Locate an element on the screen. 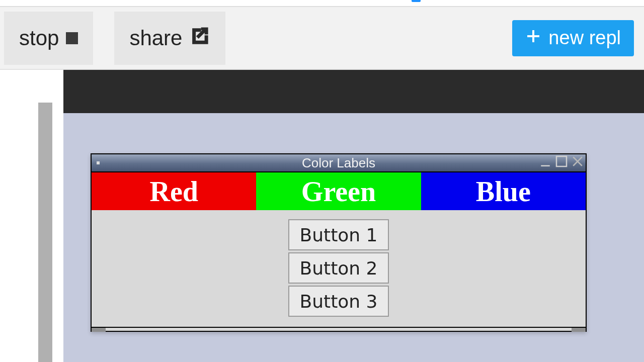 This screenshot has width=644, height=362. vertical-scrollbar is located at coordinates (45, 232).